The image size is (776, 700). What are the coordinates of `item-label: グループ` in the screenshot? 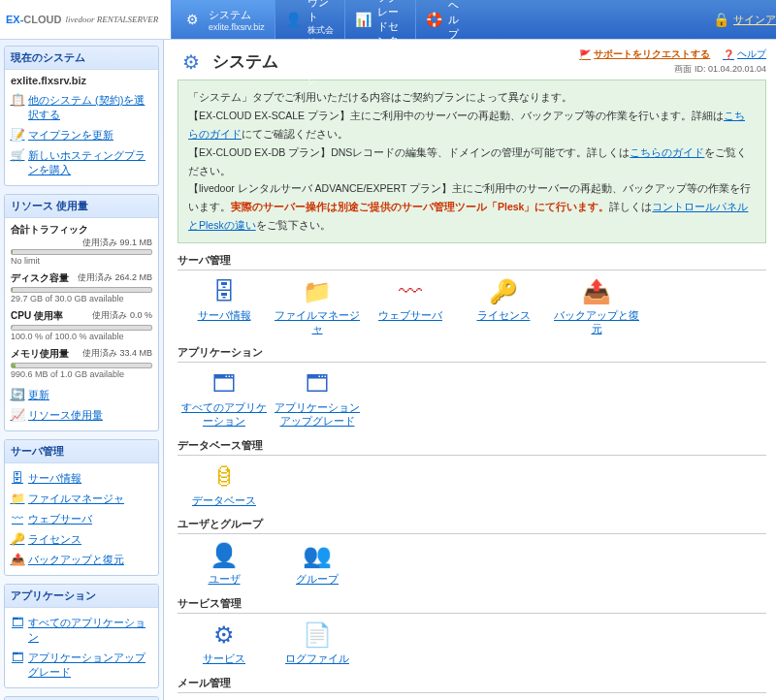 It's located at (317, 580).